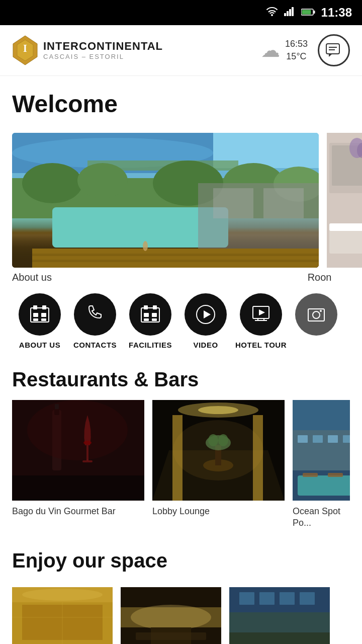 This screenshot has height=644, width=362. I want to click on slide-room, so click(344, 200).